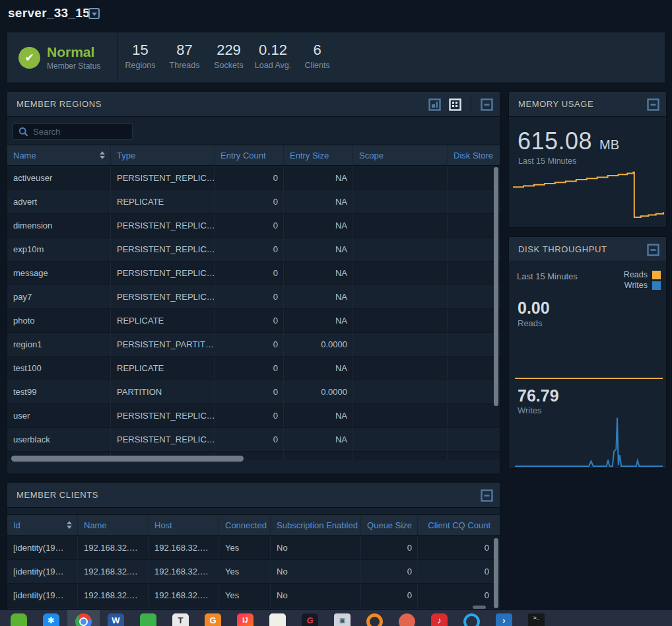  Describe the element at coordinates (479, 608) in the screenshot. I see `clients-horizontal-scrollbar` at that location.